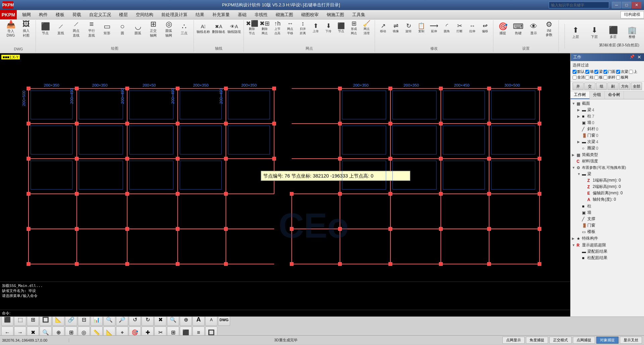 Image resolution: width=644 pixels, height=345 pixels. I want to click on hotkey-button: ⌨ 热键, so click(518, 29).